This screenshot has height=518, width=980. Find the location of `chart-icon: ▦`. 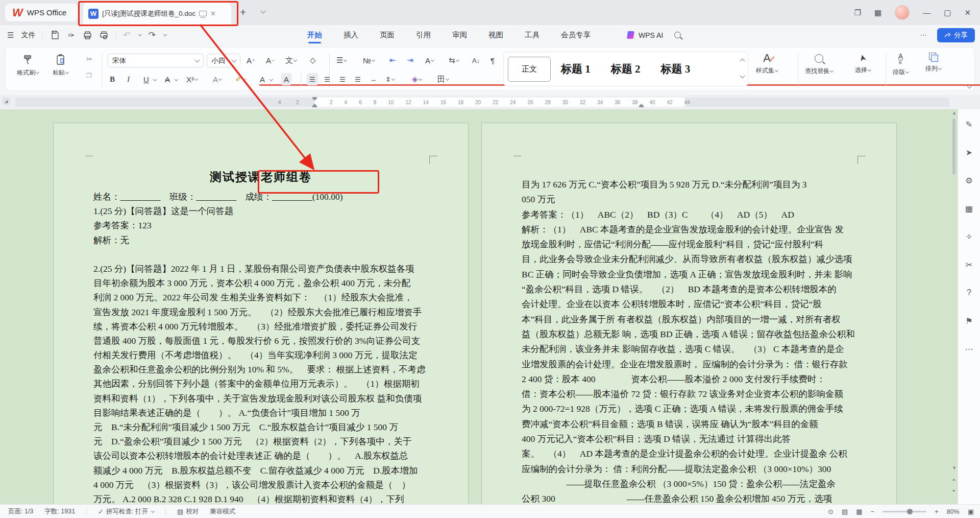

chart-icon: ▦ is located at coordinates (969, 208).